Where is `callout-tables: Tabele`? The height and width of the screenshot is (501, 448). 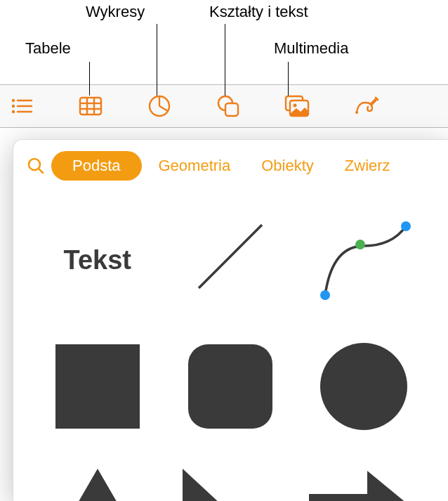 callout-tables: Tabele is located at coordinates (48, 48).